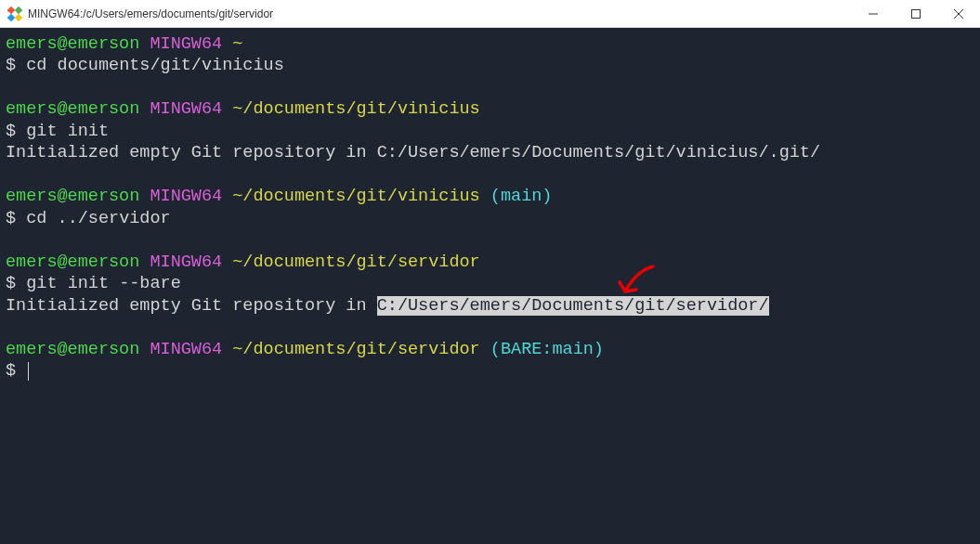 The height and width of the screenshot is (544, 980). Describe the element at coordinates (573, 306) in the screenshot. I see `output-highlight: C:/Users/emers/Documents/git/servidor/` at that location.